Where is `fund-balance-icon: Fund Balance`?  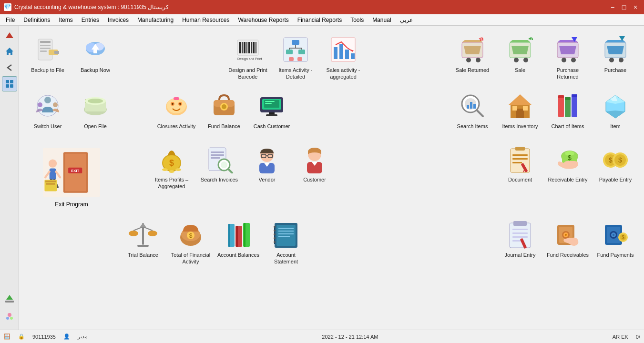
fund-balance-icon: Fund Balance is located at coordinates (224, 110).